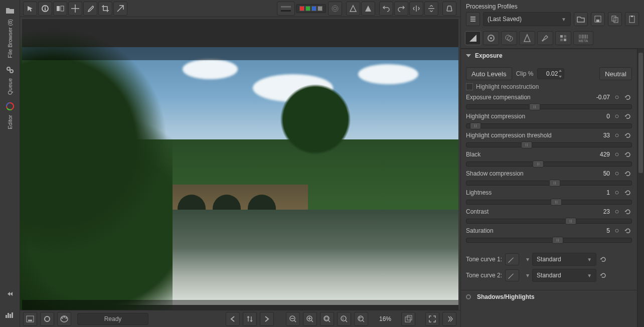  I want to click on info-button, so click(45, 9).